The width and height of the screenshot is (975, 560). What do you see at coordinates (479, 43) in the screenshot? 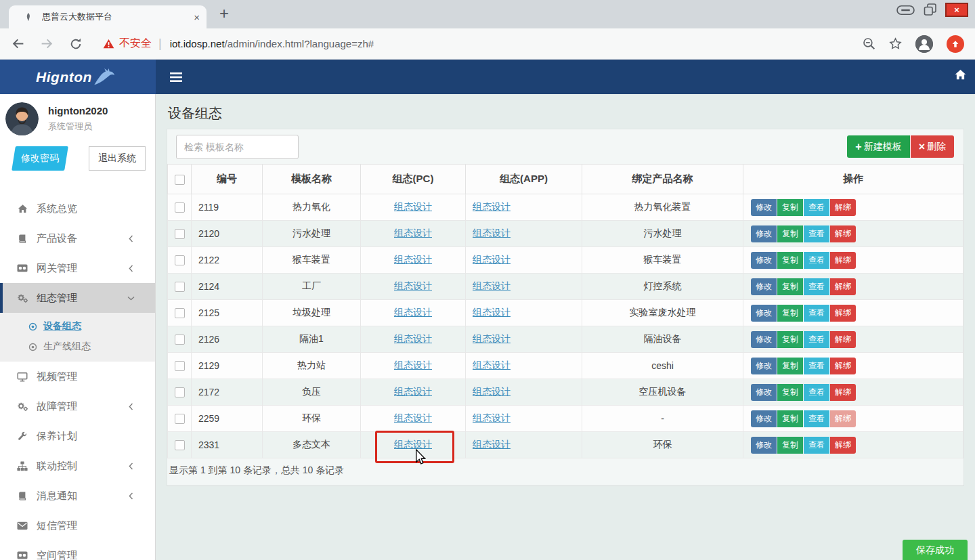
I see `address-bar: 不安全 | iot.idosp.net/admin/index.html?lan…` at bounding box center [479, 43].